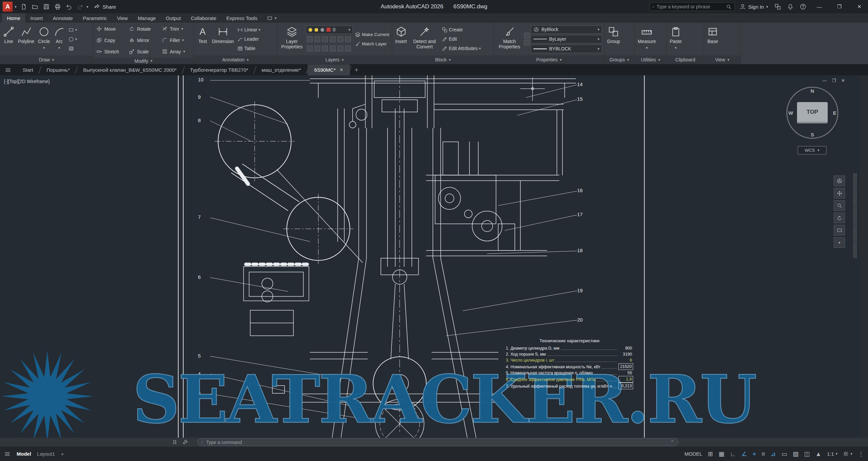 The width and height of the screenshot is (868, 461). Describe the element at coordinates (796, 454) in the screenshot. I see `transparency-toggle-icon: ▧` at that location.